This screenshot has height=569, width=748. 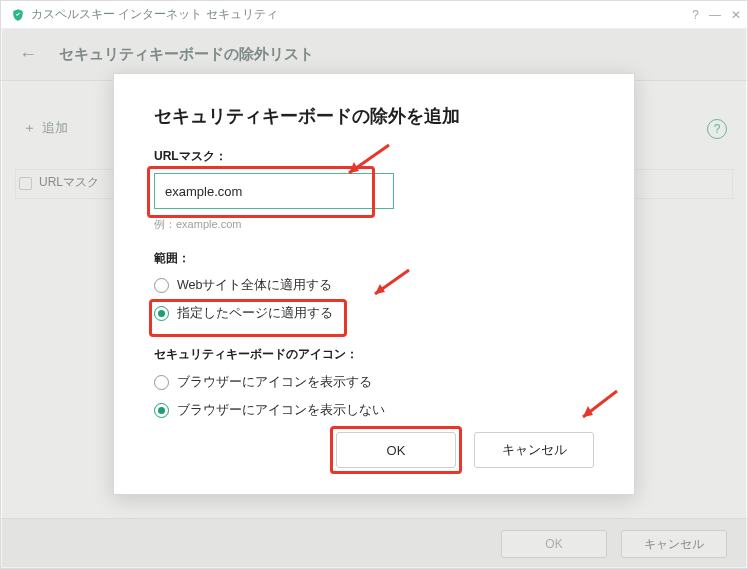 What do you see at coordinates (374, 116) in the screenshot?
I see `modal-title: セキュリティキーボードの除外を追加` at bounding box center [374, 116].